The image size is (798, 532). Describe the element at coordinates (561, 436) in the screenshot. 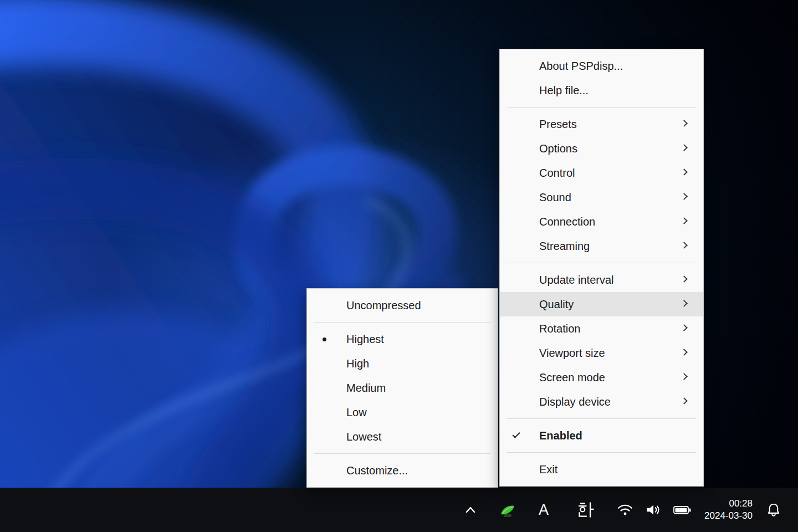

I see `menu-item-label: Enabled` at that location.